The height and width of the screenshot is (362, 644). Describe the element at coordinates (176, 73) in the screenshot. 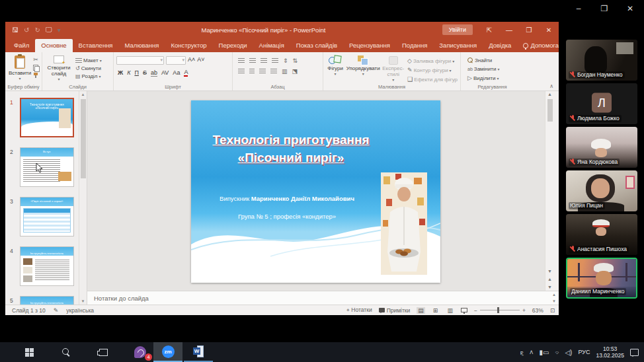

I see `change-case-button: Аа` at that location.